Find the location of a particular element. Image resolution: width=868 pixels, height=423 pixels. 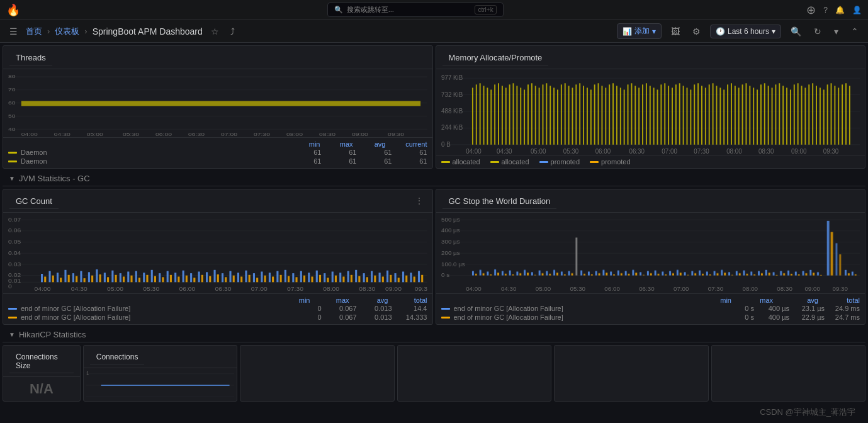

threads-row2-min: 61 is located at coordinates (309, 161).